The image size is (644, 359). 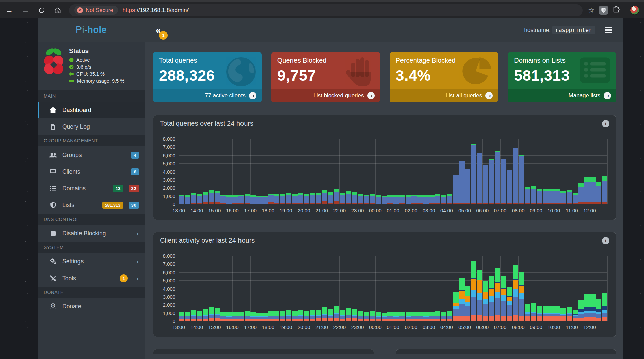 What do you see at coordinates (616, 10) in the screenshot?
I see `extensions-puzzle-icon` at bounding box center [616, 10].